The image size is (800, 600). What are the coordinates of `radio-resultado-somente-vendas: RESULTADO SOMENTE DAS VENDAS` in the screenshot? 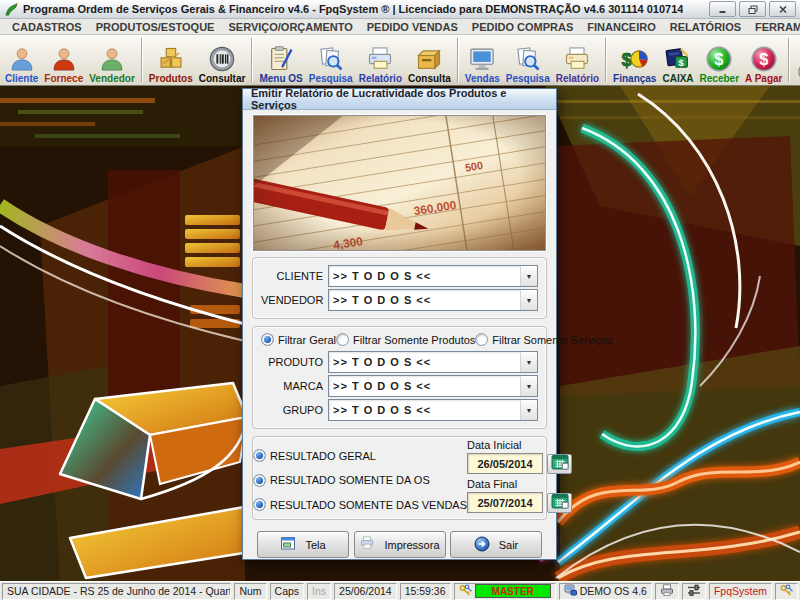 It's located at (360, 504).